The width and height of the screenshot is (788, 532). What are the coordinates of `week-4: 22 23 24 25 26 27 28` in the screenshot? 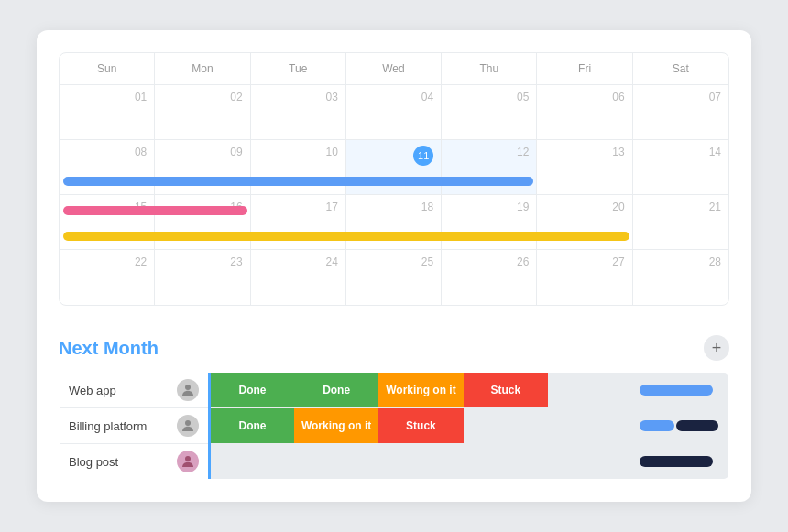 It's located at (394, 277).